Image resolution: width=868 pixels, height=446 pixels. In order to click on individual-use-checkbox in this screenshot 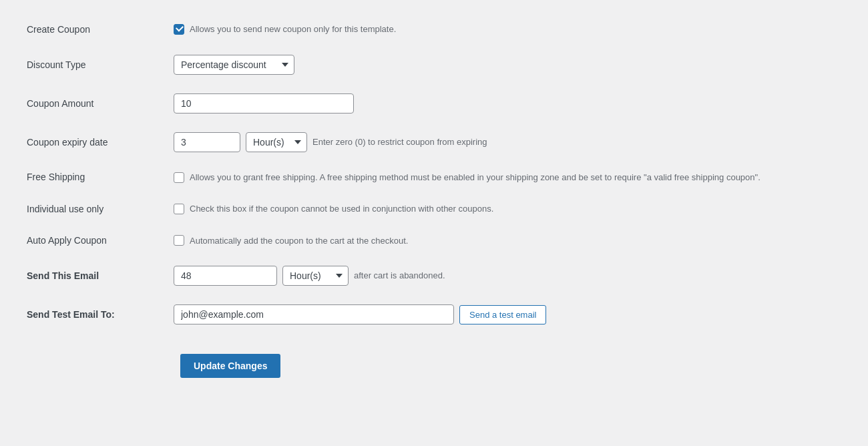, I will do `click(179, 209)`.